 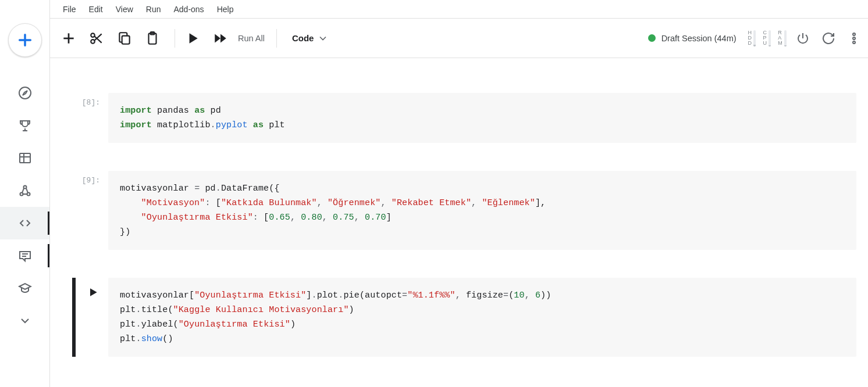 I want to click on scissors-icon, so click(x=97, y=38).